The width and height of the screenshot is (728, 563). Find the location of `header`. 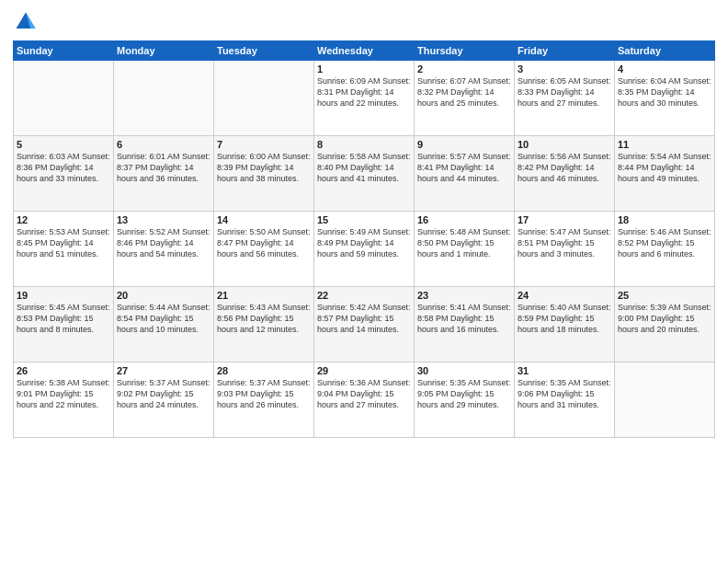

header is located at coordinates (364, 22).